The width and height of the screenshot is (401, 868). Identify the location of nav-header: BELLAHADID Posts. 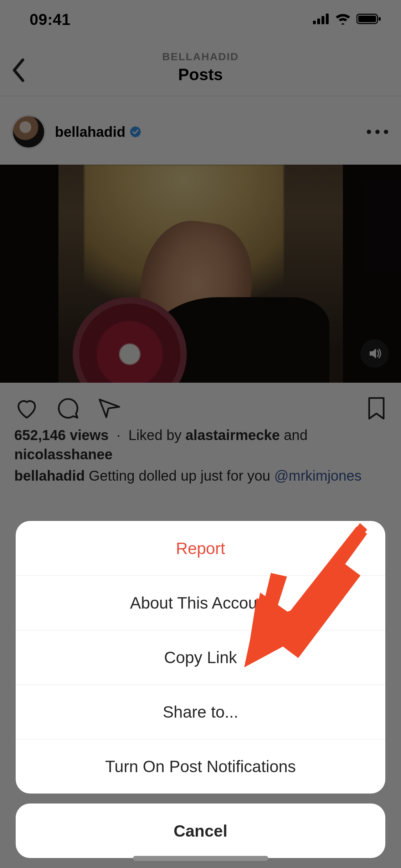
(200, 69).